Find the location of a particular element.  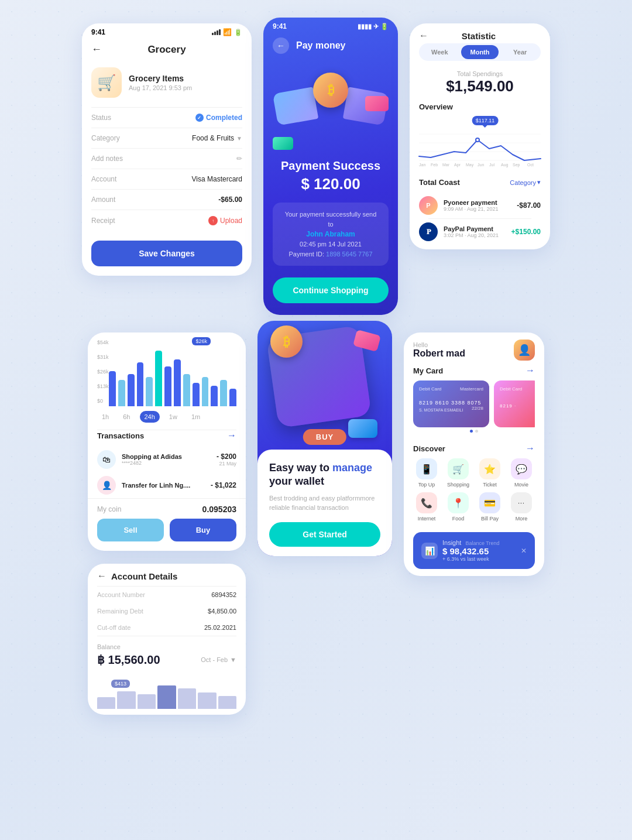

txn-item-transfer: 👤 Transfer for Linh Ng.... - $1,022 is located at coordinates (167, 485).